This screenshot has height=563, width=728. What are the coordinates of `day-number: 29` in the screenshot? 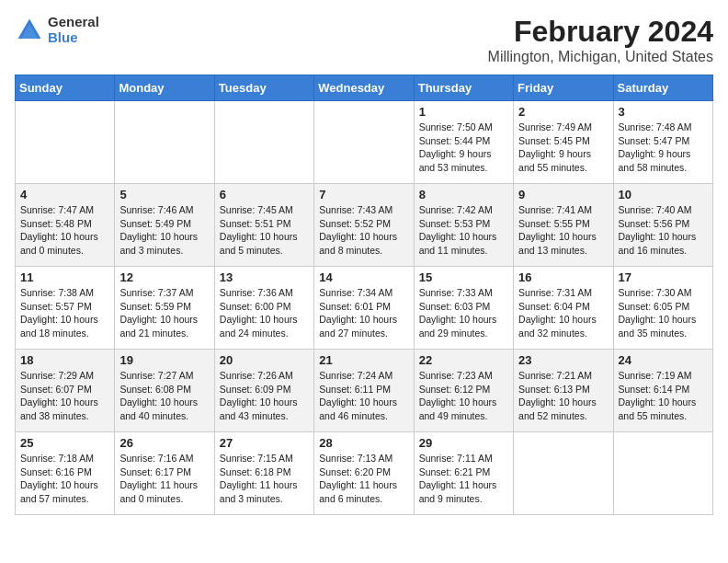 It's located at (463, 443).